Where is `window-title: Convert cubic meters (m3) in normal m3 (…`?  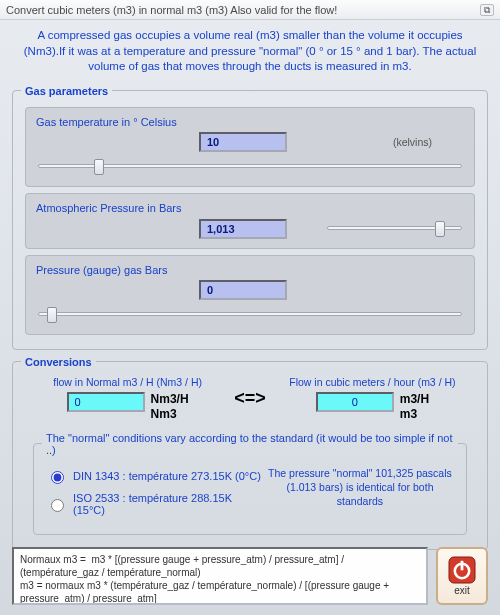 window-title: Convert cubic meters (m3) in normal m3 (… is located at coordinates (172, 10).